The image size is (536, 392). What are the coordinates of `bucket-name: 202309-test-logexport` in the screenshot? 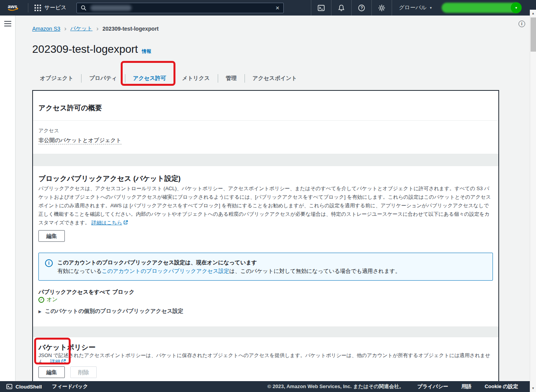 It's located at (85, 49).